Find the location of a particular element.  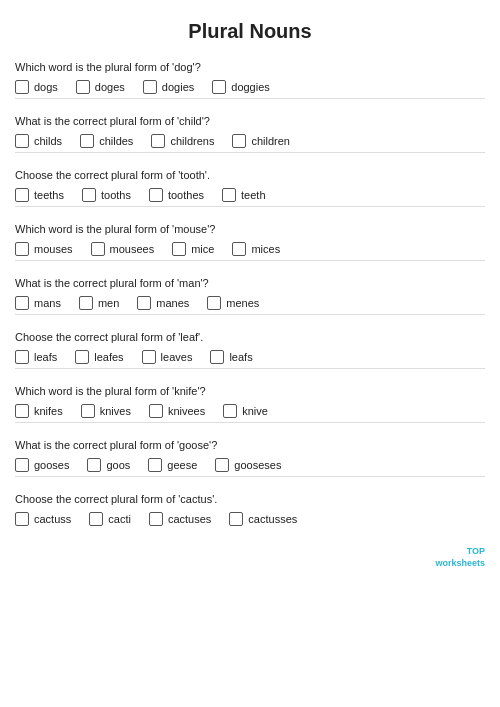

option-9-1: cactuss is located at coordinates (43, 519).